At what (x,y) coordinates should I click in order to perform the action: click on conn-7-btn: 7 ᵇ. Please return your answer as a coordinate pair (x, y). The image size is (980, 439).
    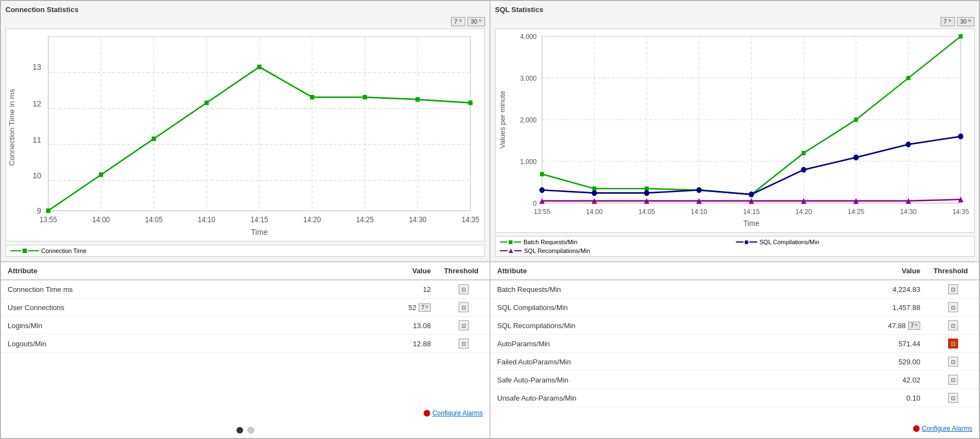
    Looking at the image, I should click on (458, 22).